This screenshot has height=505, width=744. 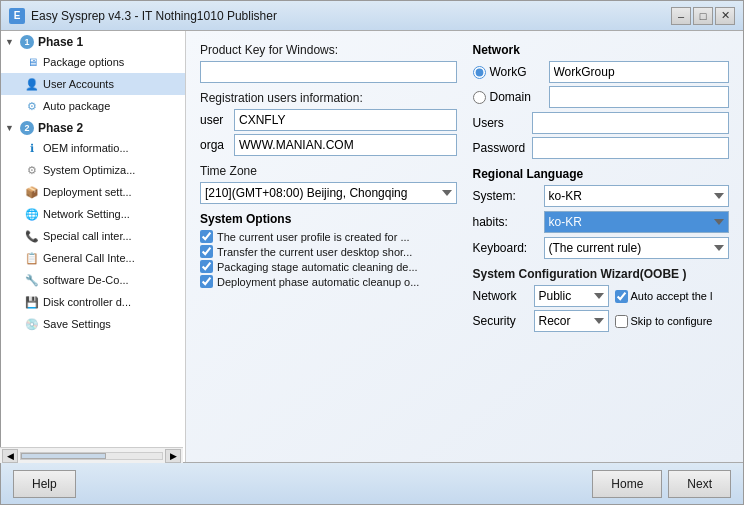 I want to click on workgroup-radio, so click(x=480, y=72).